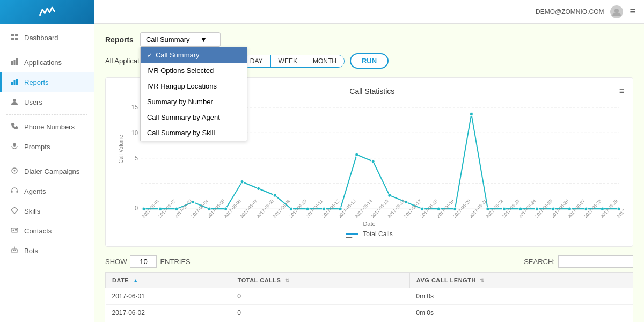  I want to click on dial-icon, so click(14, 172).